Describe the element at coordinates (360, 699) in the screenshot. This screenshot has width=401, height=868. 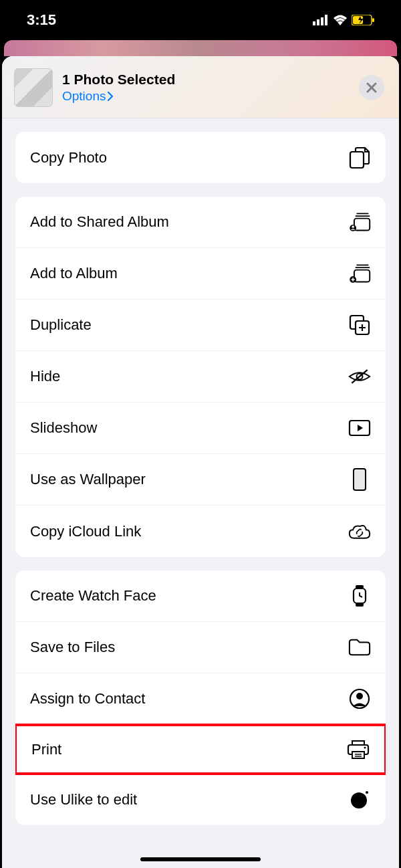
I see `contact-icon` at that location.